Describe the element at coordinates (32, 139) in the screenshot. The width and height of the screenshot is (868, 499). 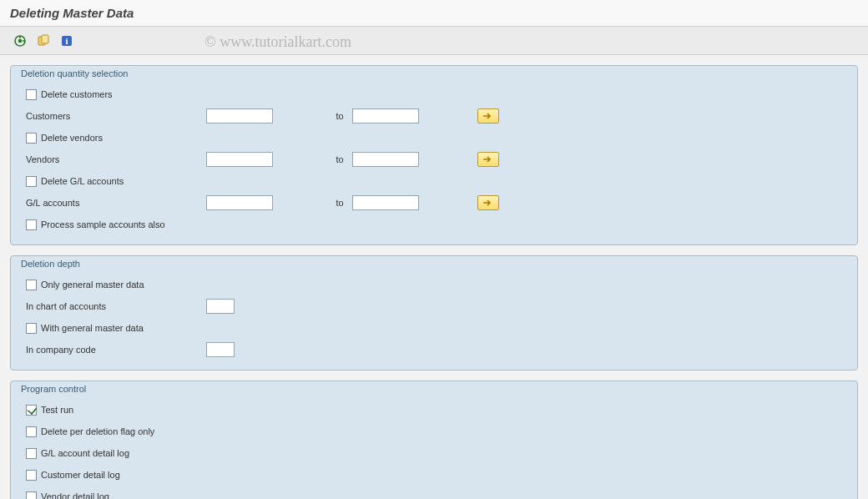
I see `delete-vendors-checkbox` at that location.